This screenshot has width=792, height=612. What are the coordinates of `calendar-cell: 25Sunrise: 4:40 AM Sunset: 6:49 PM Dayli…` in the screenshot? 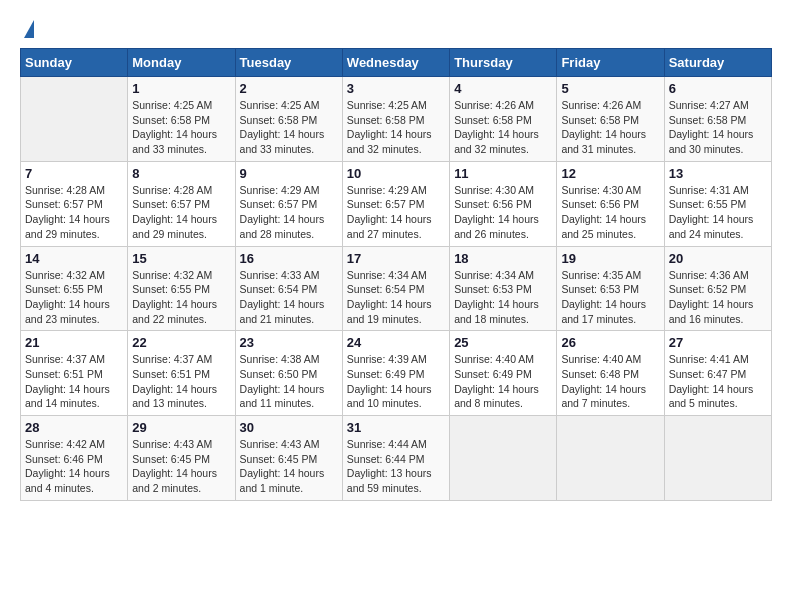 It's located at (504, 374).